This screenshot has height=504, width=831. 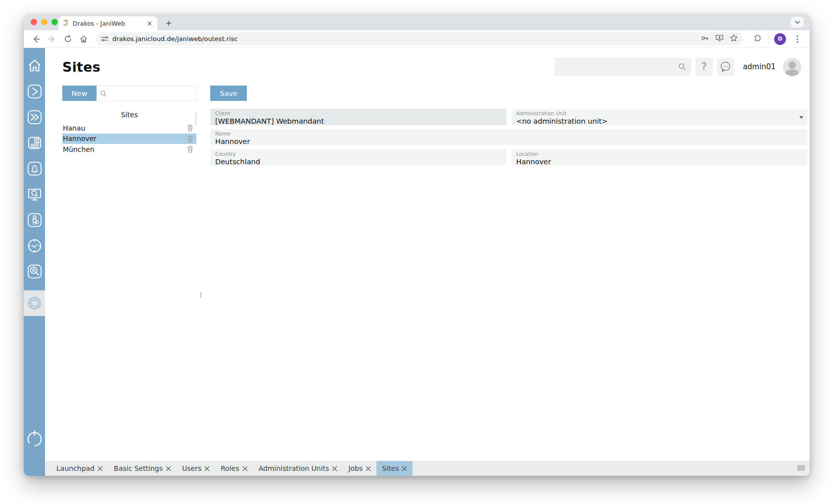 I want to click on tab-sites: Sites, so click(x=395, y=468).